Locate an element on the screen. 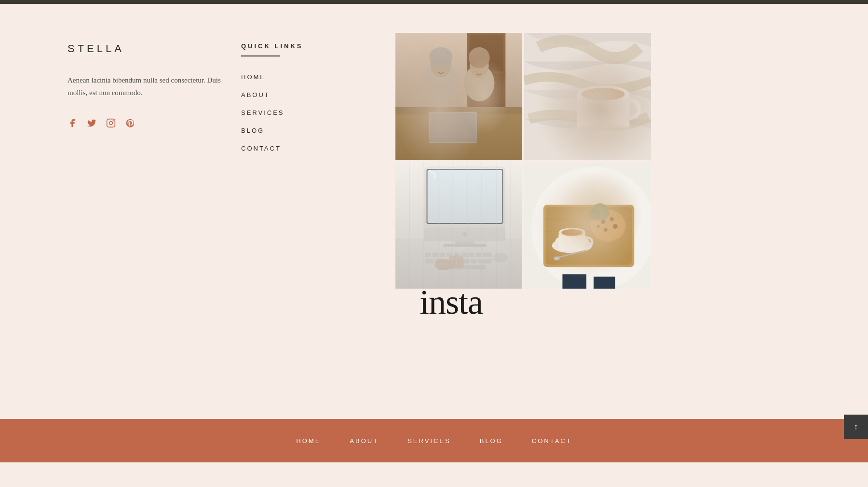 The height and width of the screenshot is (487, 868). quick-link-contact: CONTACT is located at coordinates (299, 149).